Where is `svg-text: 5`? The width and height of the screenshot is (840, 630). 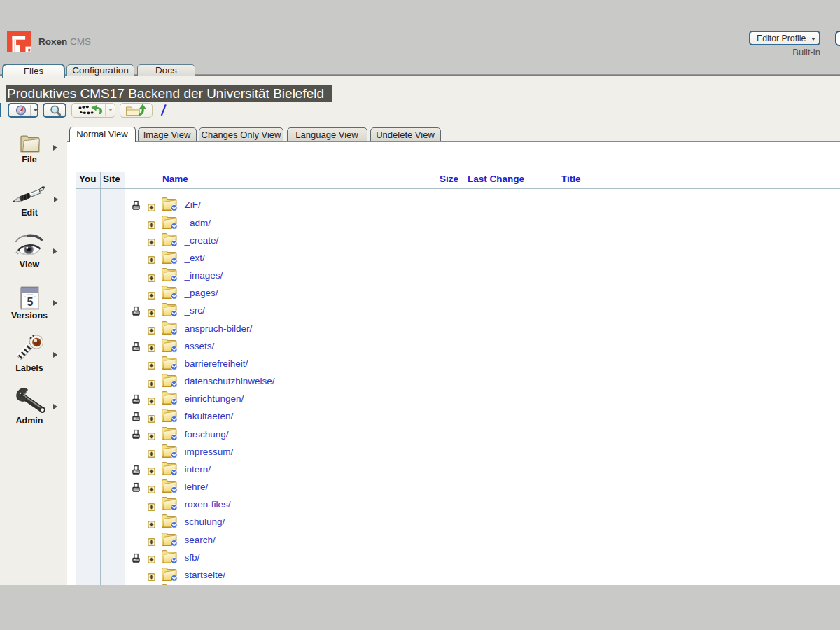
svg-text: 5 is located at coordinates (31, 302).